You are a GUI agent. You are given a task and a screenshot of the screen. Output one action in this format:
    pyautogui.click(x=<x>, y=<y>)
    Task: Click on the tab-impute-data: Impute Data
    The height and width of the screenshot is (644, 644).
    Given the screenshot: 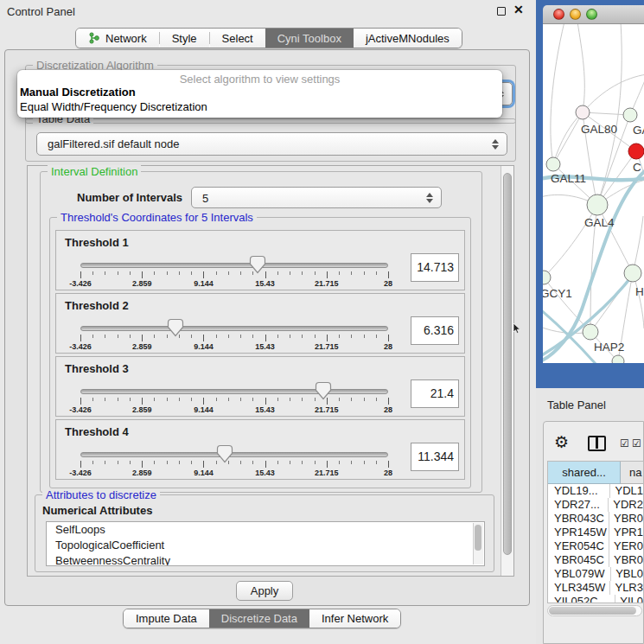 What is the action you would take?
    pyautogui.click(x=166, y=619)
    